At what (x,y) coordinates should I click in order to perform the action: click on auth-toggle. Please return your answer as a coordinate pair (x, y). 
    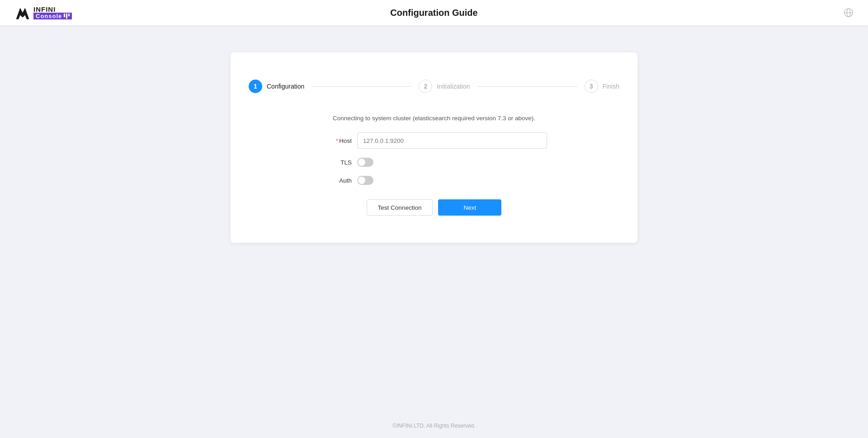
    Looking at the image, I should click on (365, 180).